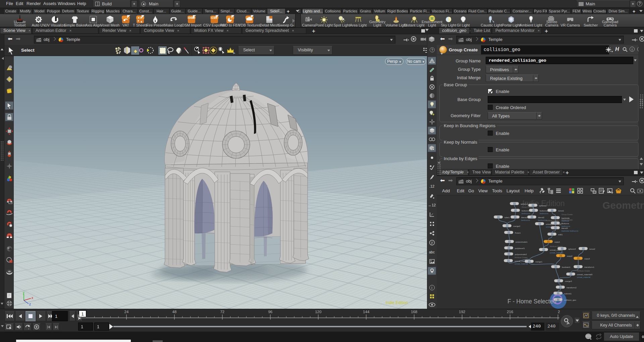 The image size is (644, 342). What do you see at coordinates (544, 211) in the screenshot?
I see `svg-text: bottoms2` at bounding box center [544, 211].